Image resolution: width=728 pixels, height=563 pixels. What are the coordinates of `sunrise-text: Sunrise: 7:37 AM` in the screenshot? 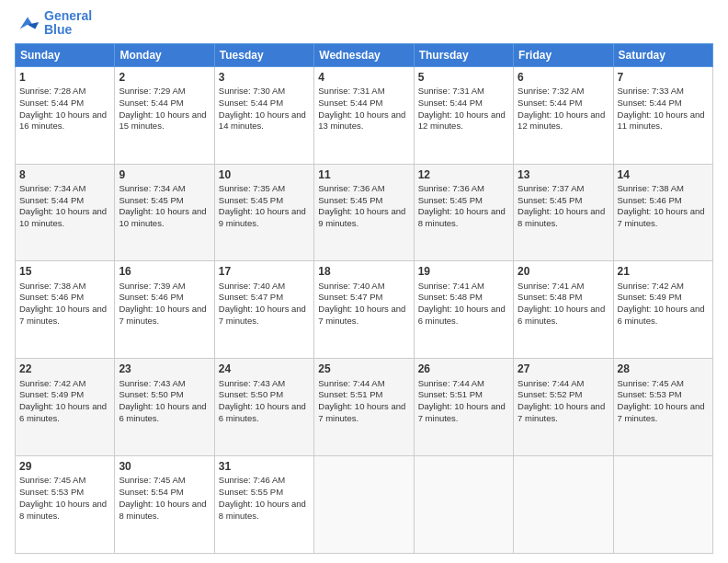 It's located at (551, 188).